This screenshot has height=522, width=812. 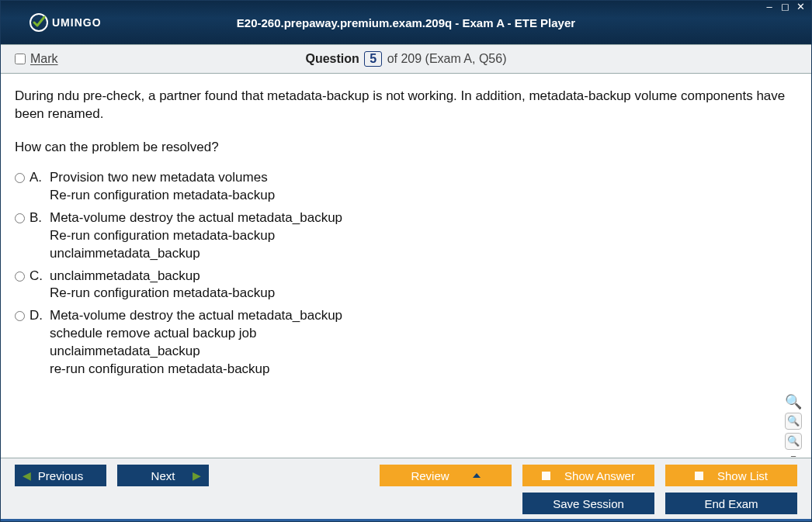 I want to click on next-label: Next, so click(x=163, y=476).